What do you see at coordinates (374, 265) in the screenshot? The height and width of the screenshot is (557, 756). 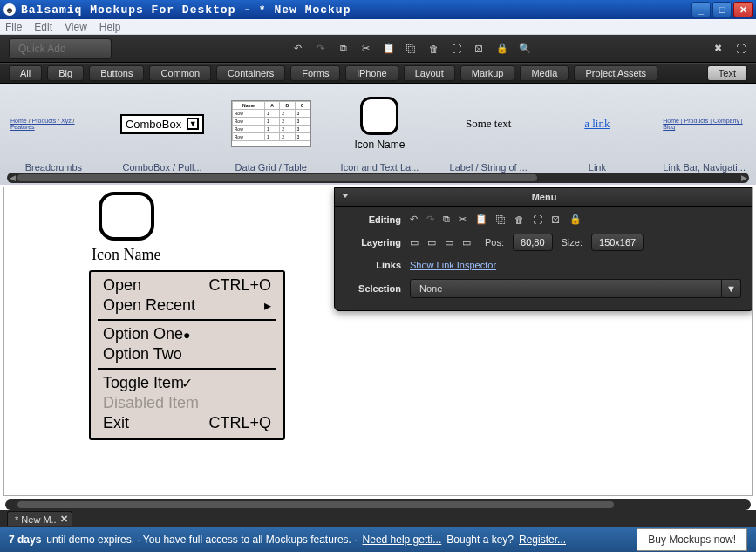 I see `links-label: Links` at bounding box center [374, 265].